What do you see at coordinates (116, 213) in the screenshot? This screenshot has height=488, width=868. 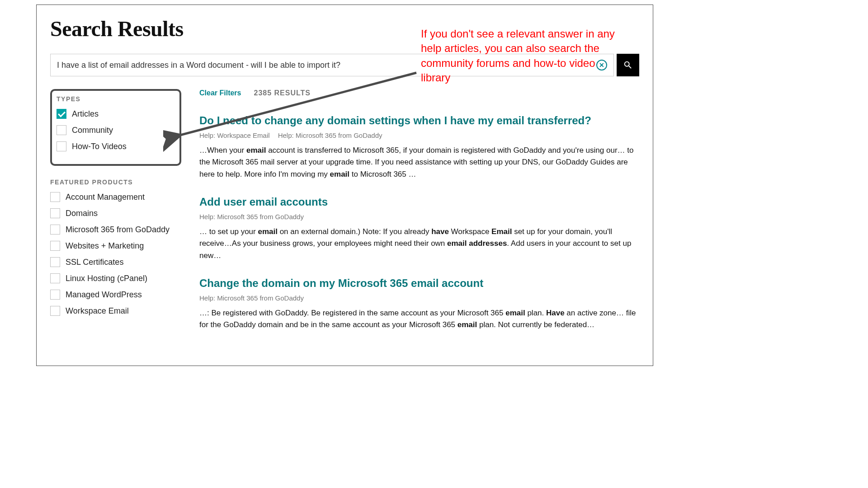 I see `featured-filter-domains: Domains` at bounding box center [116, 213].